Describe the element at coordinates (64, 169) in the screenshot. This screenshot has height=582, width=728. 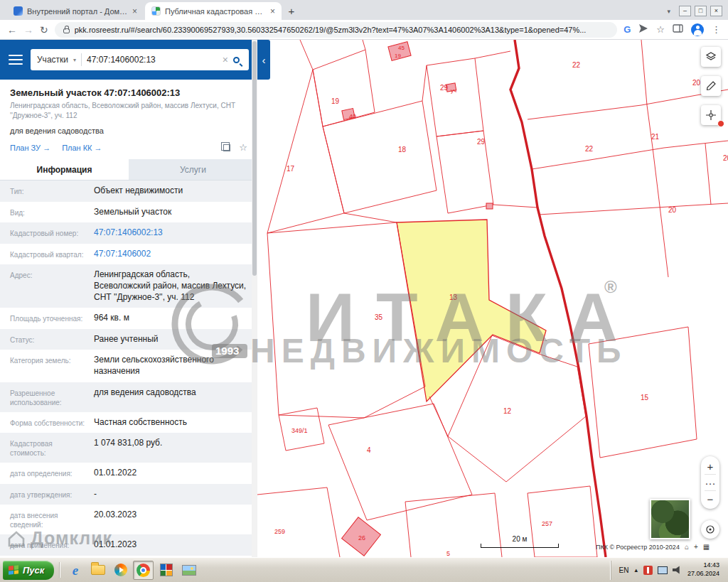
I see `tab-information: Информация` at that location.